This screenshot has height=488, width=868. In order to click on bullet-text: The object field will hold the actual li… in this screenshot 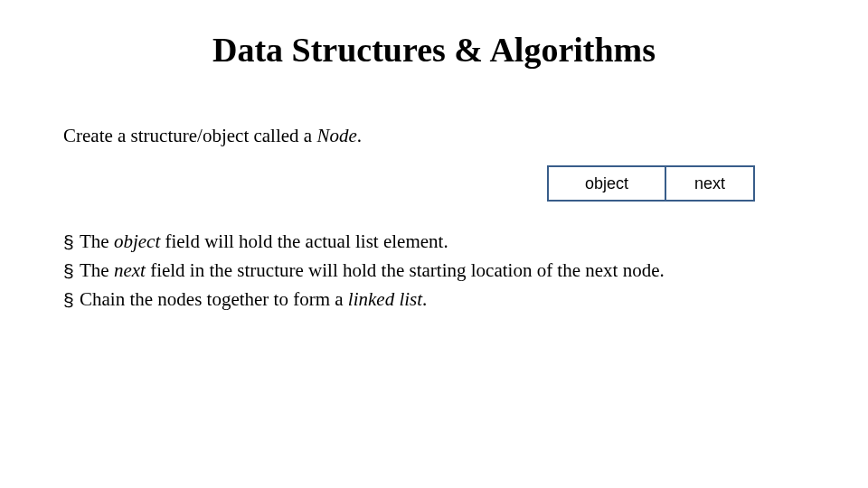, I will do `click(373, 242)`.